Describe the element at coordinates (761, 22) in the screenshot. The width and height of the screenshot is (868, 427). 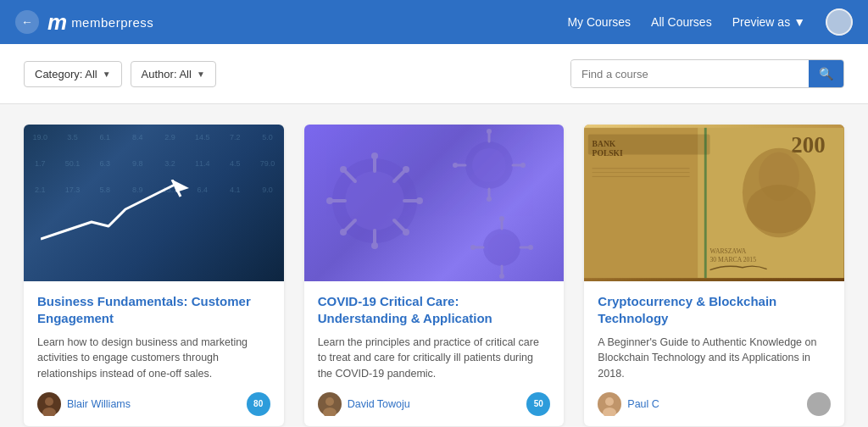
I see `preview-as-label: Preview as` at that location.